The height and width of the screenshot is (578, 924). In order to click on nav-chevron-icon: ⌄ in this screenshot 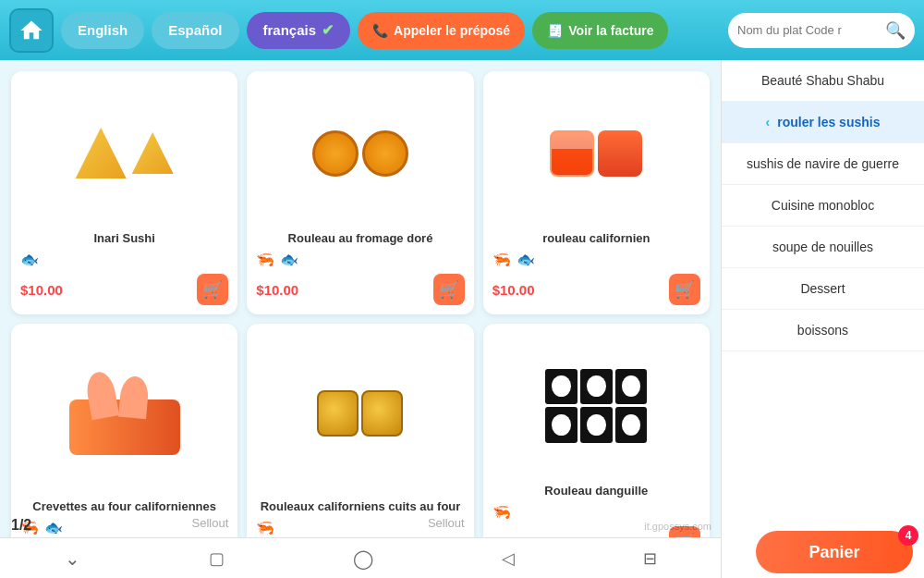, I will do `click(72, 559)`.